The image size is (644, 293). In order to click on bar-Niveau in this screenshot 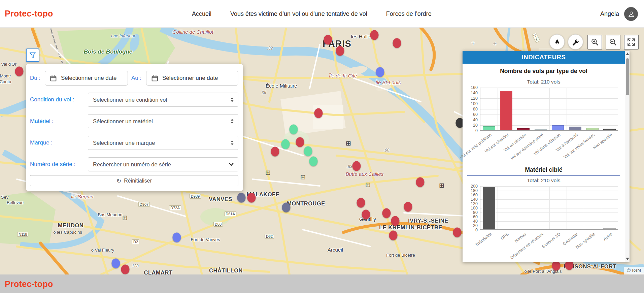, I will do `click(523, 229)`.